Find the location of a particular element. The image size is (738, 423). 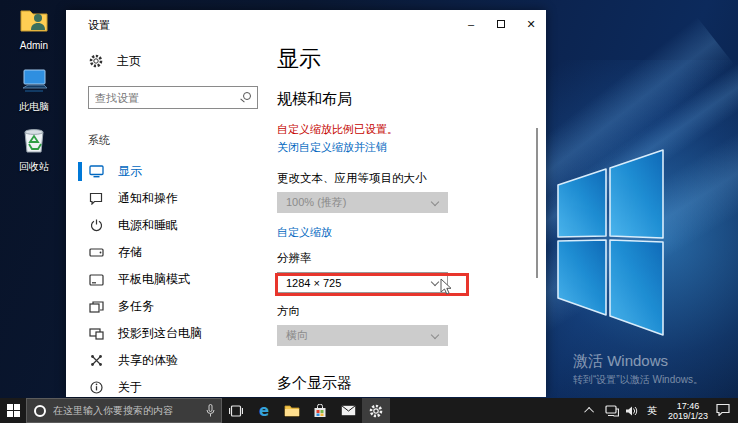

mouse-cursor is located at coordinates (446, 287).